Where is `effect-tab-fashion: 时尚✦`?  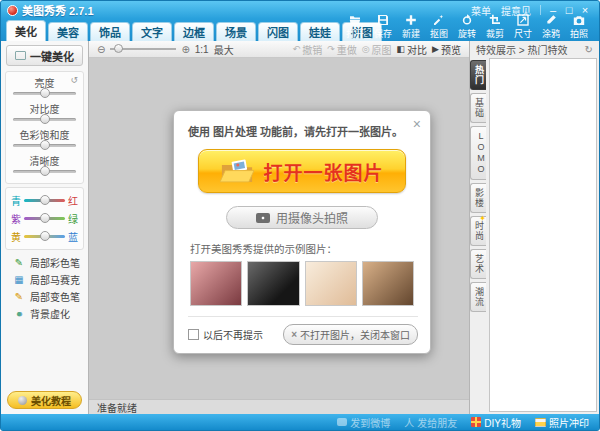
effect-tab-fashion: 时尚✦ is located at coordinates (478, 231).